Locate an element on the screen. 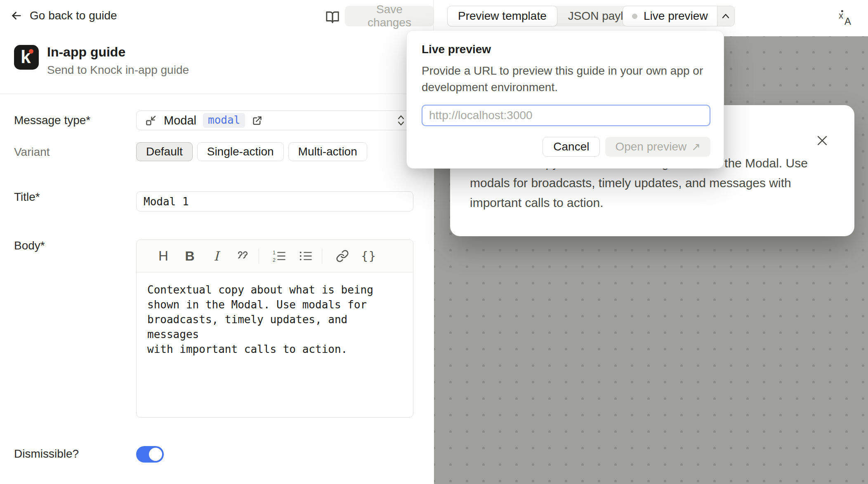 This screenshot has height=484, width=868. bold-icon: B is located at coordinates (190, 256).